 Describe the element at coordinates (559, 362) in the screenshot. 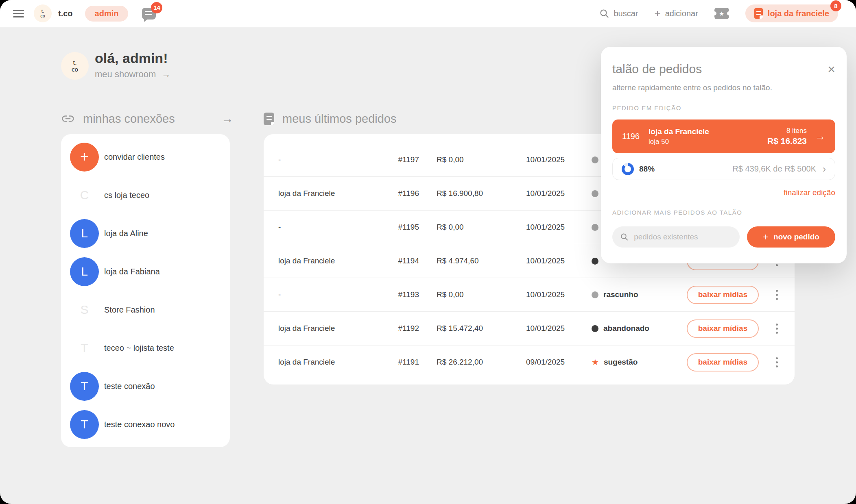

I see `order-date: 09/01/2025` at that location.